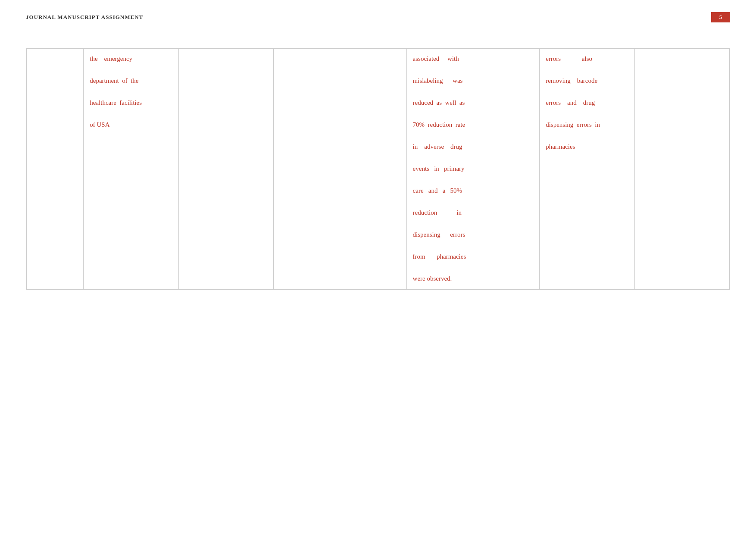 The image size is (756, 535). I want to click on cell-1-6: errors also removing barcode errors and …, so click(587, 169).